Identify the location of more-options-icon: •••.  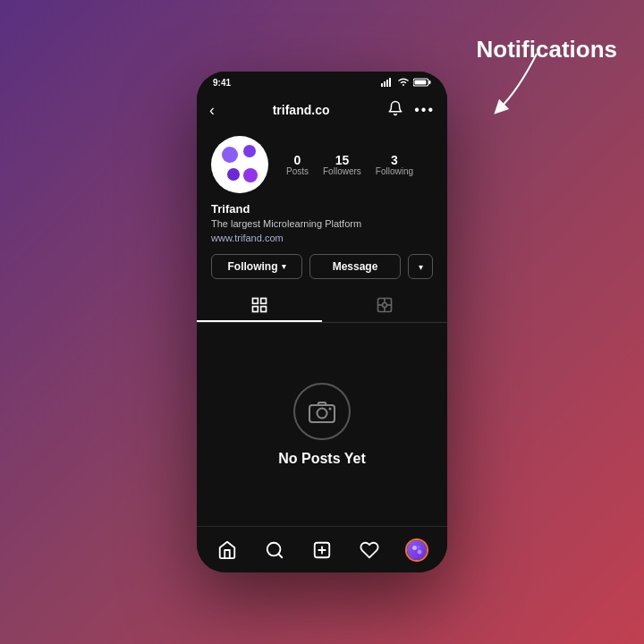
(424, 110).